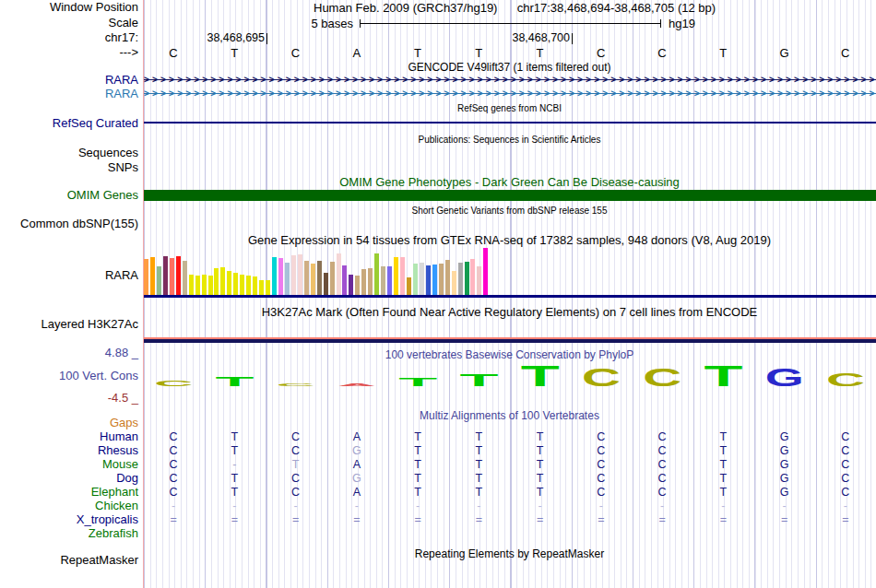 The height and width of the screenshot is (588, 876). What do you see at coordinates (69, 534) in the screenshot?
I see `track-label-zebrafish-24: Zebrafish` at bounding box center [69, 534].